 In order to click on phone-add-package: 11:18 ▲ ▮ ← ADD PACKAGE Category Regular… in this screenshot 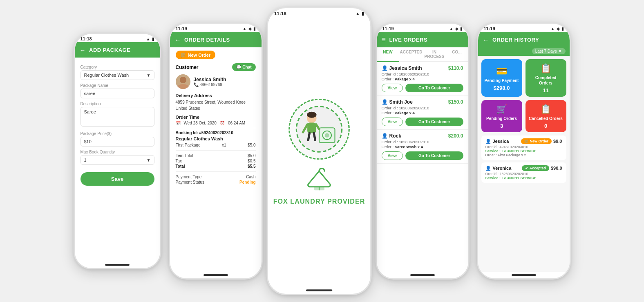, I will do `click(118, 151)`.